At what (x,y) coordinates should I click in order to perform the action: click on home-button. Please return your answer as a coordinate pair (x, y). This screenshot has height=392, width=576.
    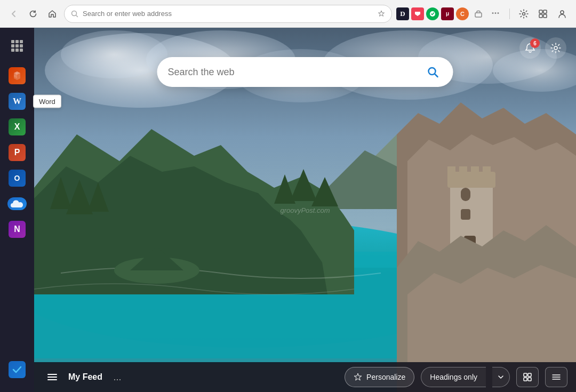
    Looking at the image, I should click on (52, 14).